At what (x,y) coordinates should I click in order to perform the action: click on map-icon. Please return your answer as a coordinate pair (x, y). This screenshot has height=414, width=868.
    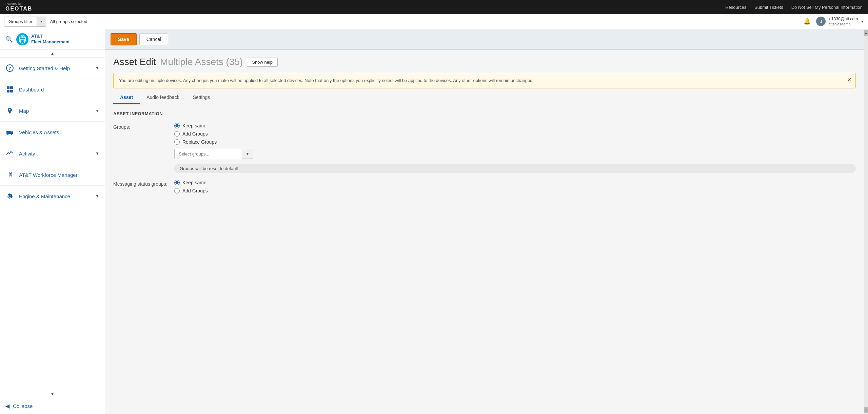
    Looking at the image, I should click on (10, 111).